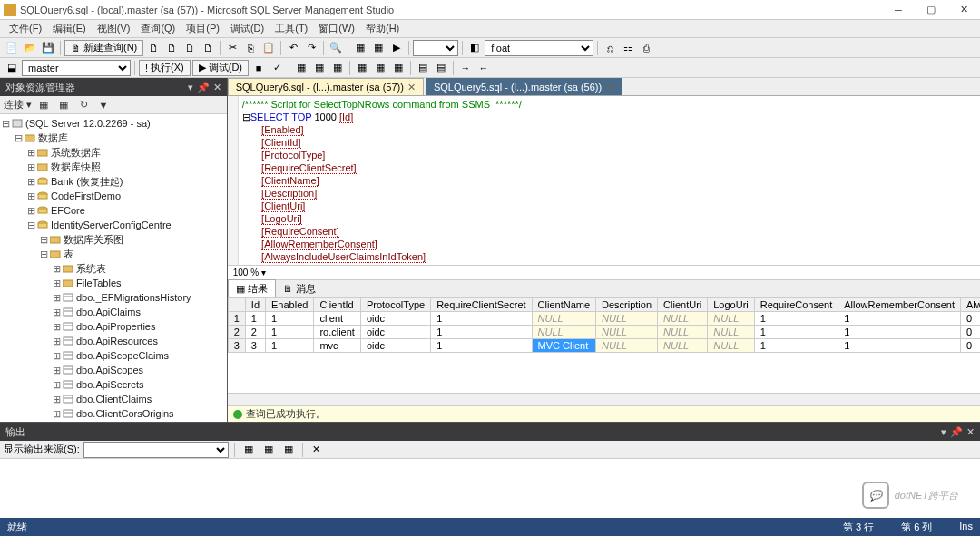 The image size is (980, 536). I want to click on tb-icon-3: 🗋, so click(190, 48).